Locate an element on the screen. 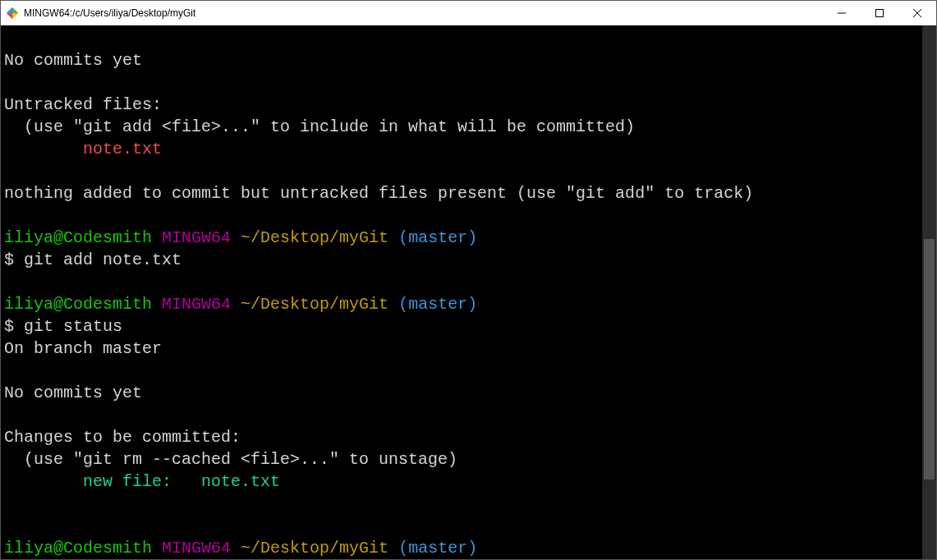 The height and width of the screenshot is (560, 937). maximize-button is located at coordinates (880, 13).